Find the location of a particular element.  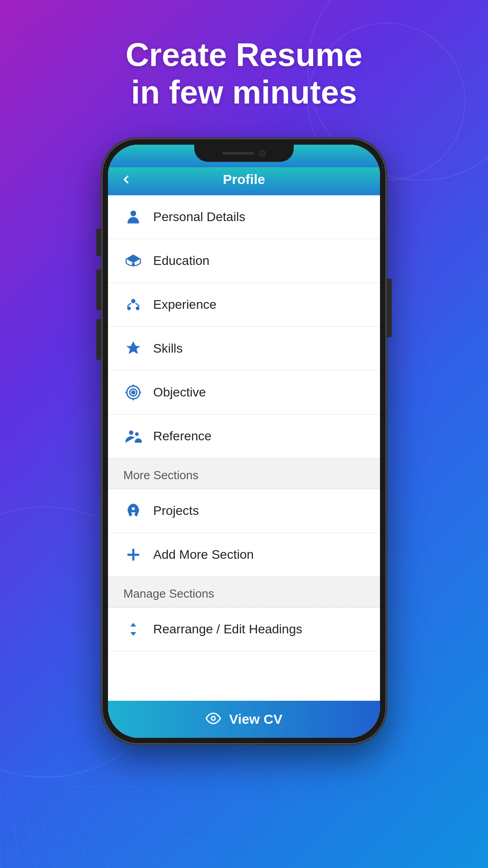

app-header: Profile is located at coordinates (244, 181).